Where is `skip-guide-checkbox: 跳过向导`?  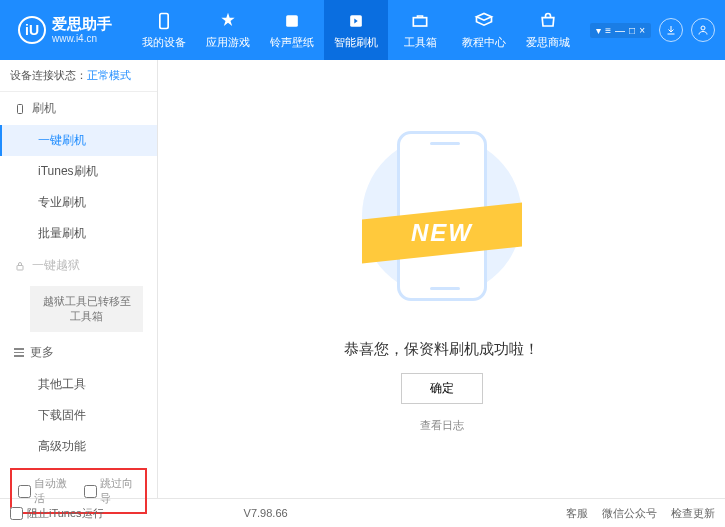 skip-guide-checkbox: 跳过向导 is located at coordinates (112, 491).